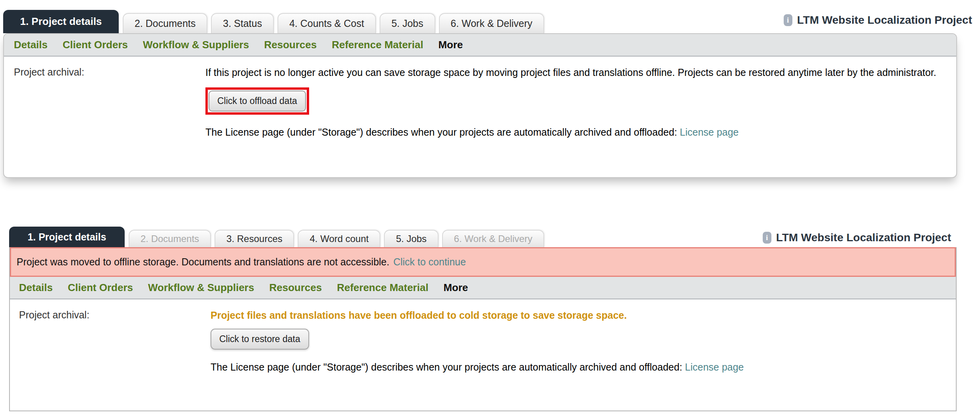 The height and width of the screenshot is (420, 980). I want to click on archival-description: If this project is no longer active you …, so click(581, 72).